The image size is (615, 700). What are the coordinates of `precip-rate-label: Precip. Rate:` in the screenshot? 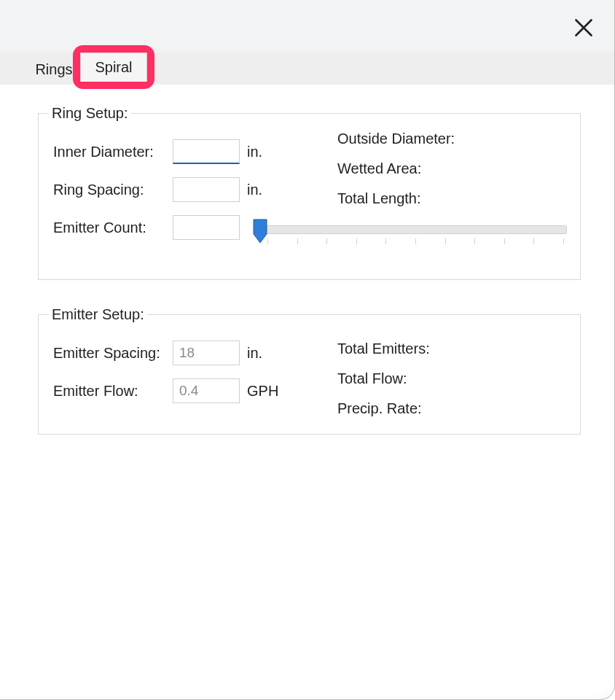 It's located at (455, 408).